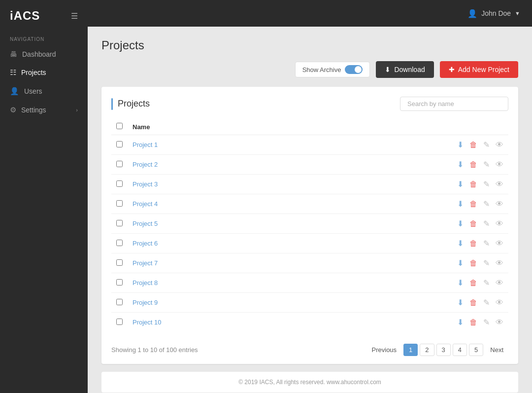  I want to click on row-delete-icon-9: 🗑, so click(473, 303).